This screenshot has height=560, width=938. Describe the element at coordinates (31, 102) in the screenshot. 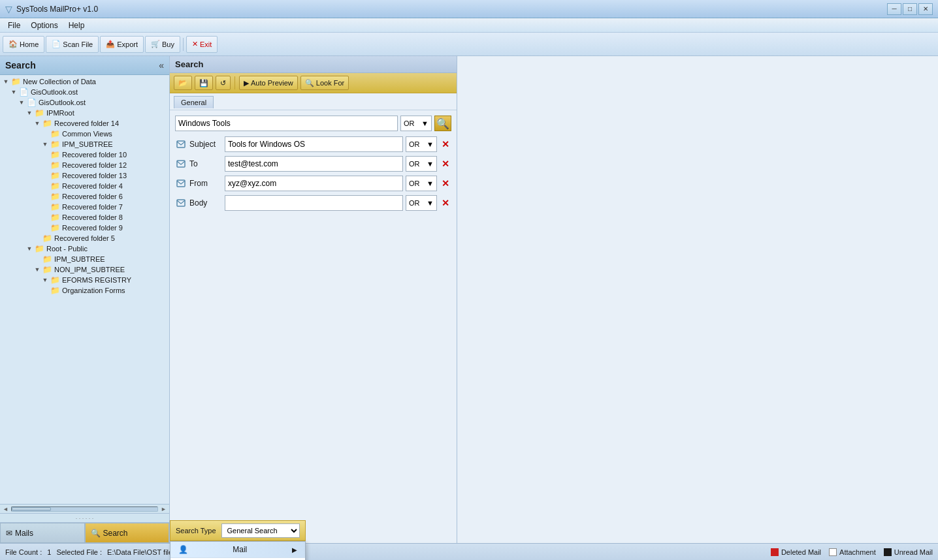

I see `folder-icon: 📄` at that location.